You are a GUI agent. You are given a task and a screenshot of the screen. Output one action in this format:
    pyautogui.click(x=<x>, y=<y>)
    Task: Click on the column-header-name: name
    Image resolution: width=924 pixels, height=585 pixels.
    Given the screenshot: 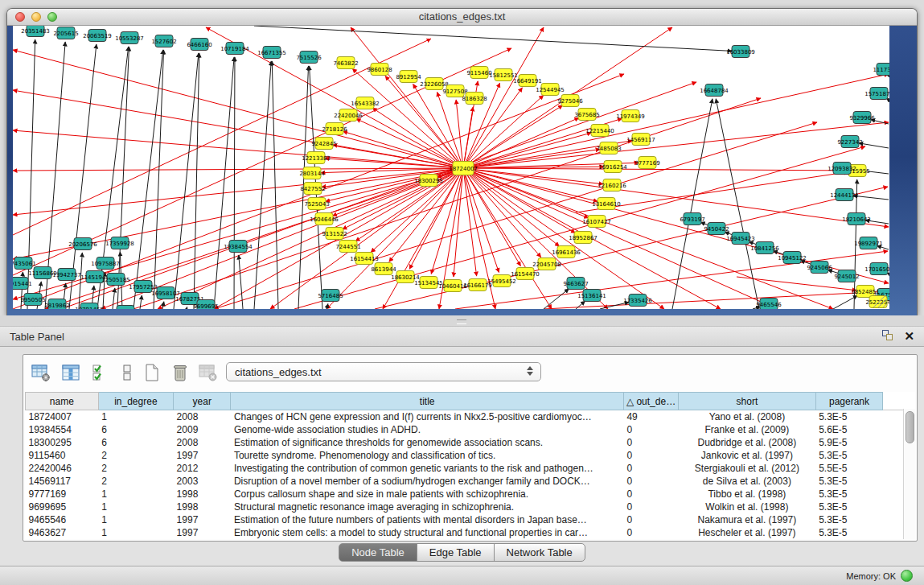 What is the action you would take?
    pyautogui.click(x=63, y=402)
    